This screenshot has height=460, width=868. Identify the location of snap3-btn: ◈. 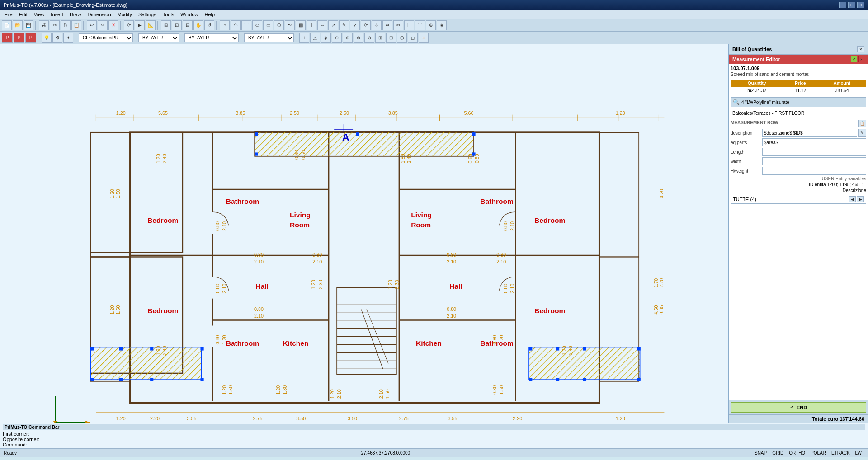
(326, 38).